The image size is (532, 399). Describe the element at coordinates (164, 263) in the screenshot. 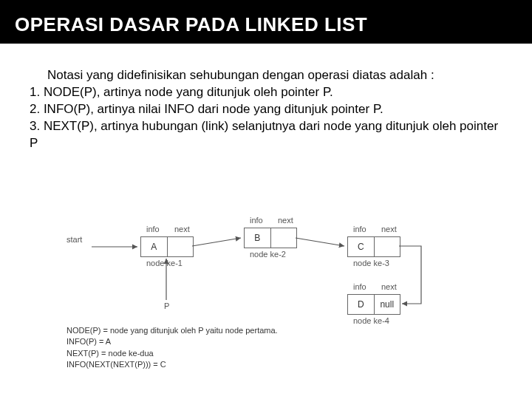

I see `node-a-label: node ke-1` at that location.